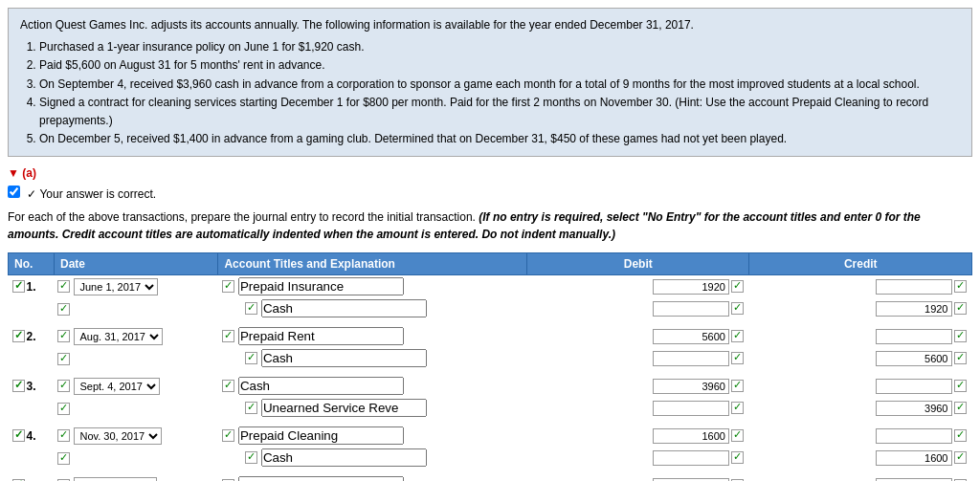 The height and width of the screenshot is (481, 980). Describe the element at coordinates (136, 287) in the screenshot. I see `entry-date: June 1, 2017` at that location.